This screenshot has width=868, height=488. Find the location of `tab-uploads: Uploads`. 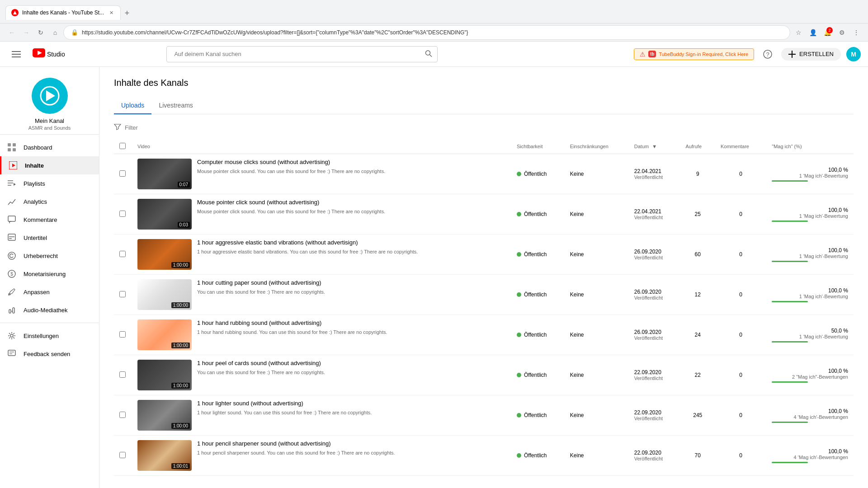

tab-uploads: Uploads is located at coordinates (133, 106).